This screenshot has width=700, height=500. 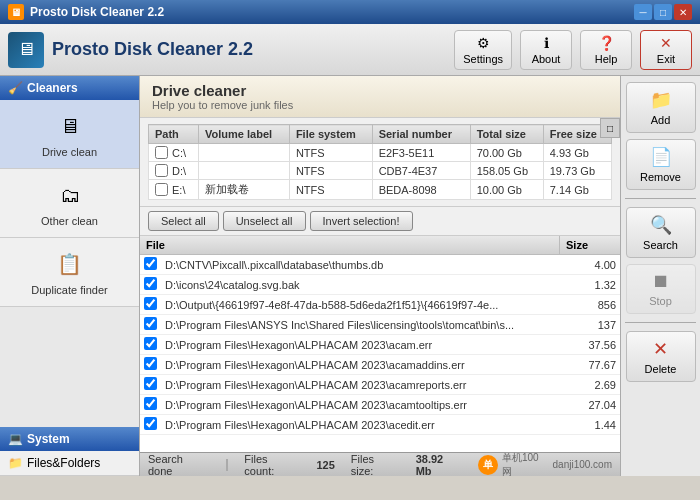 What do you see at coordinates (545, 464) in the screenshot?
I see `watermark: 单 单机100网 danji100.com` at bounding box center [545, 464].